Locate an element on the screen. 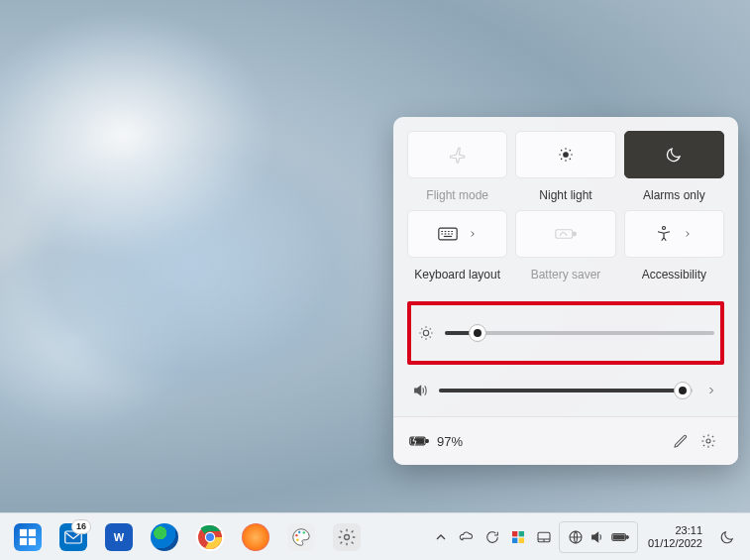 This screenshot has width=750, height=560. edge-icon is located at coordinates (164, 537).